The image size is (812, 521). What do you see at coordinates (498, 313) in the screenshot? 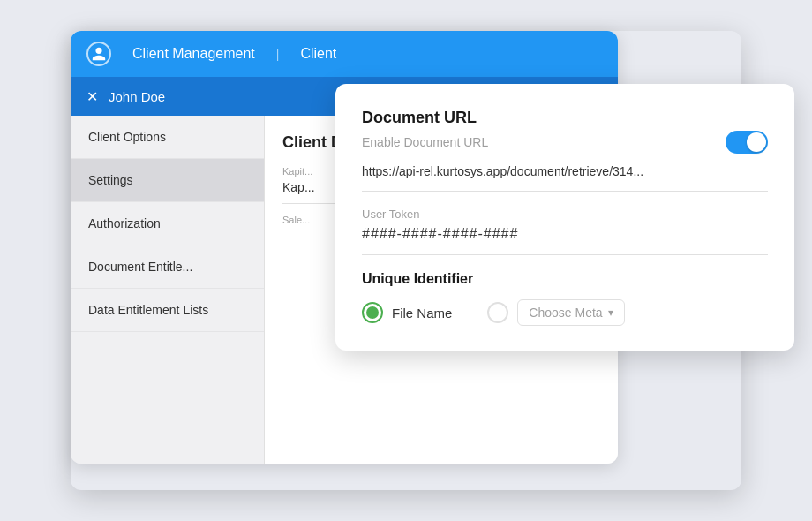
I see `radio-circle-meta` at bounding box center [498, 313].